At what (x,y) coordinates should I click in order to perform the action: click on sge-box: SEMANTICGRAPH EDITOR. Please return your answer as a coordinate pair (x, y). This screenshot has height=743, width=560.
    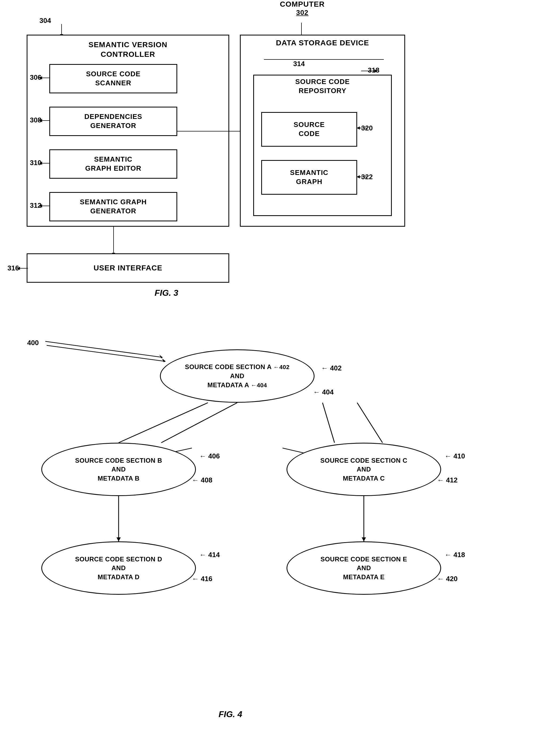
    Looking at the image, I should click on (113, 164).